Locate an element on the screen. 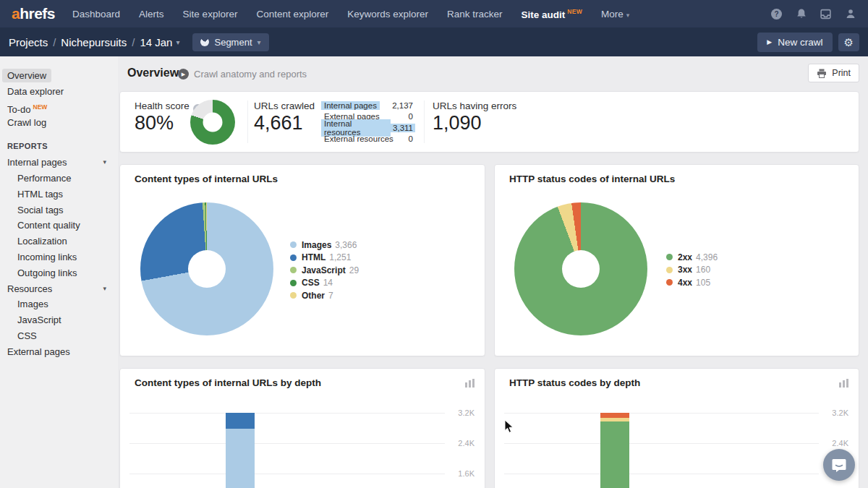 The width and height of the screenshot is (868, 488). segment-pie-icon is located at coordinates (205, 42).